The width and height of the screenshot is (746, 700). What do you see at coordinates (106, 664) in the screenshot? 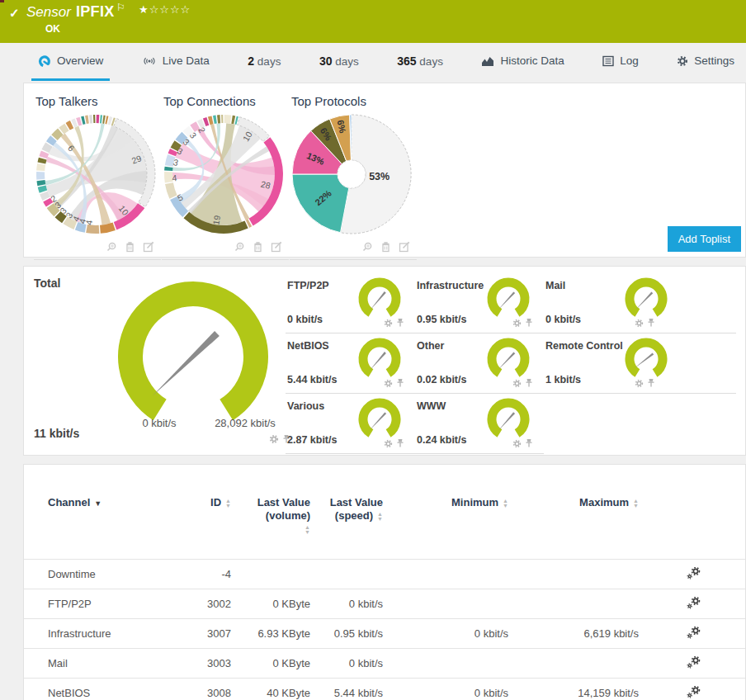
I see `cell-channel: Mail` at bounding box center [106, 664].